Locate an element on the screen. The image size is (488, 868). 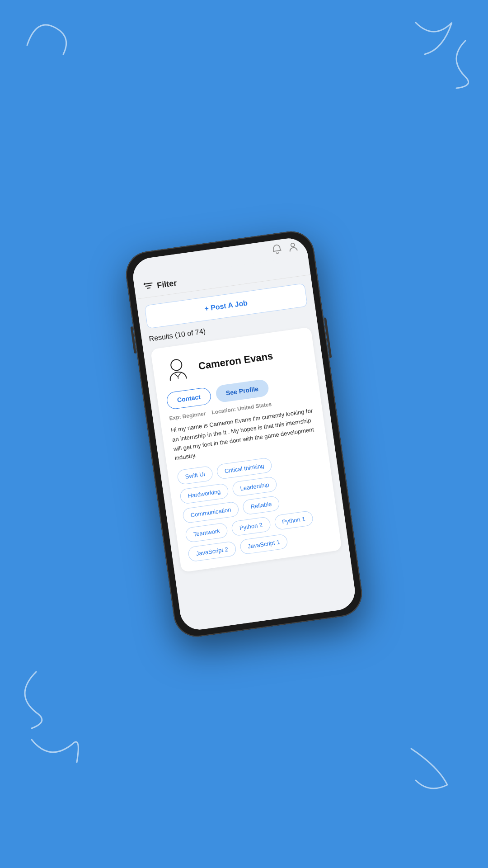
skill-tag: Hardworking is located at coordinates (204, 494).